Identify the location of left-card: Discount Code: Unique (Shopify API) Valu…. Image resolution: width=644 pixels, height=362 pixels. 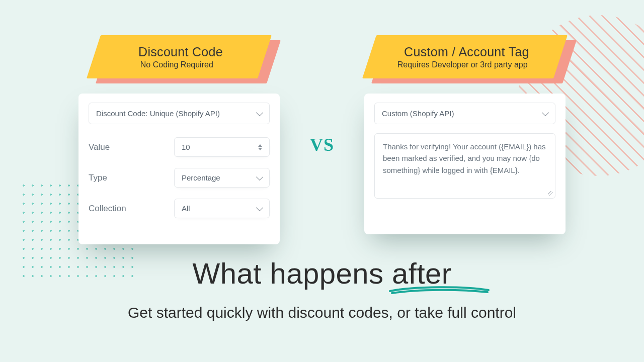
(179, 169).